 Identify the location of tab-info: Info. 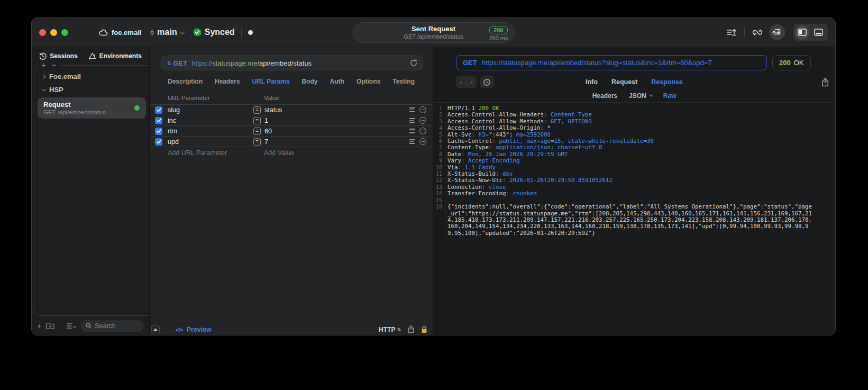
(591, 82).